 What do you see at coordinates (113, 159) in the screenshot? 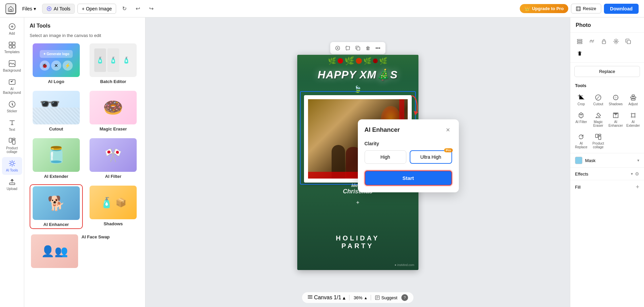
I see `tool-card-ai-filter: 🎌 AI Filter` at bounding box center [113, 159].